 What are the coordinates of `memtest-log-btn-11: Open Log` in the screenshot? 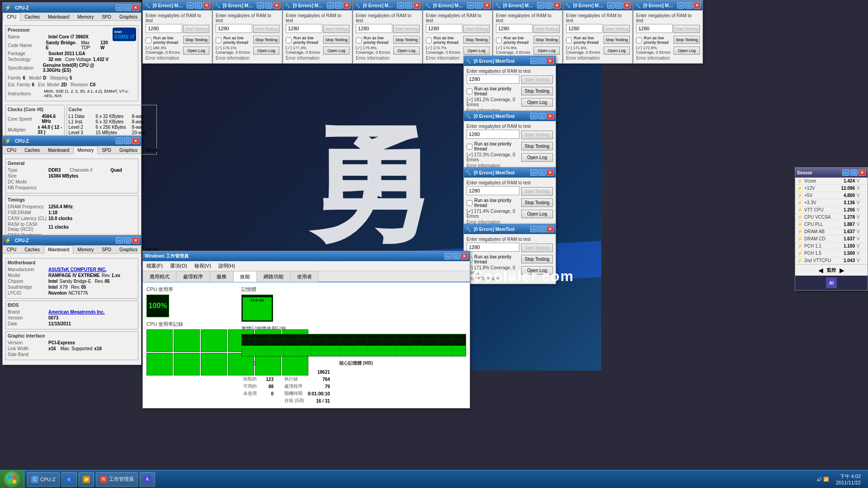 It's located at (537, 214).